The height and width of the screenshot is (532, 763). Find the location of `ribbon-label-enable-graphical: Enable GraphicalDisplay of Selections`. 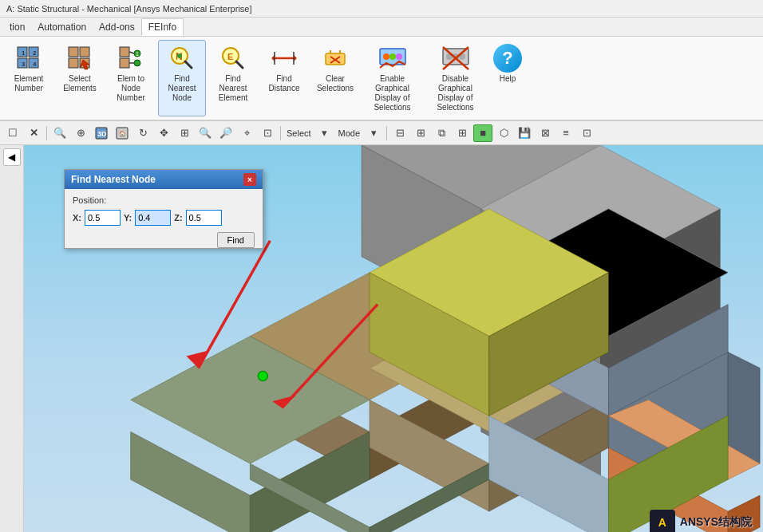

ribbon-label-enable-graphical: Enable GraphicalDisplay of Selections is located at coordinates (393, 93).